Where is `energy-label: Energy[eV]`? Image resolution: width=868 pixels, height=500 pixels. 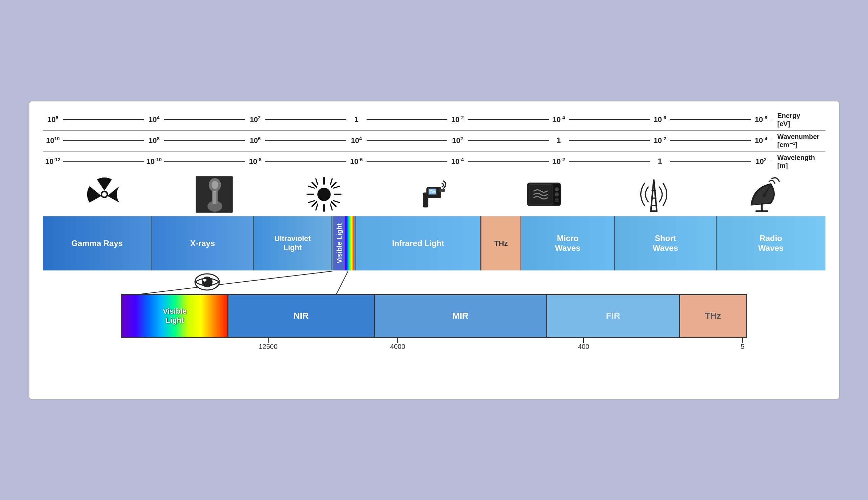
energy-label: Energy[eV] is located at coordinates (798, 120).